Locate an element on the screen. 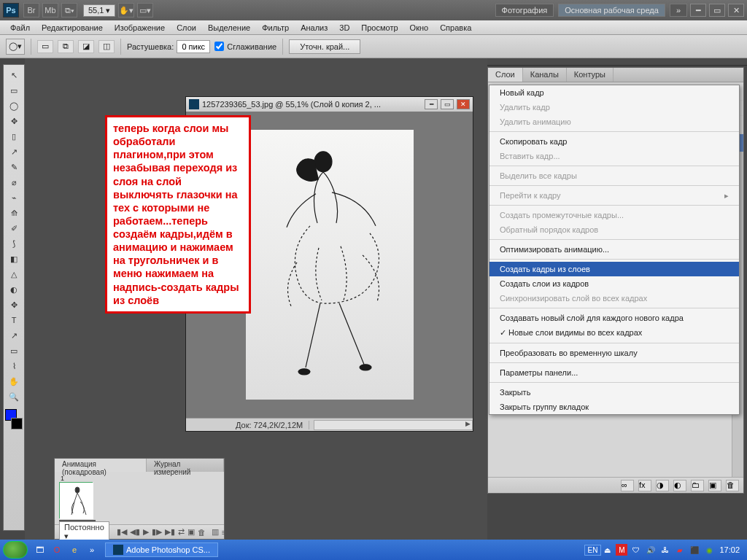 The image size is (747, 560). task-photoshop: Adobe Photoshop CS... is located at coordinates (162, 550).